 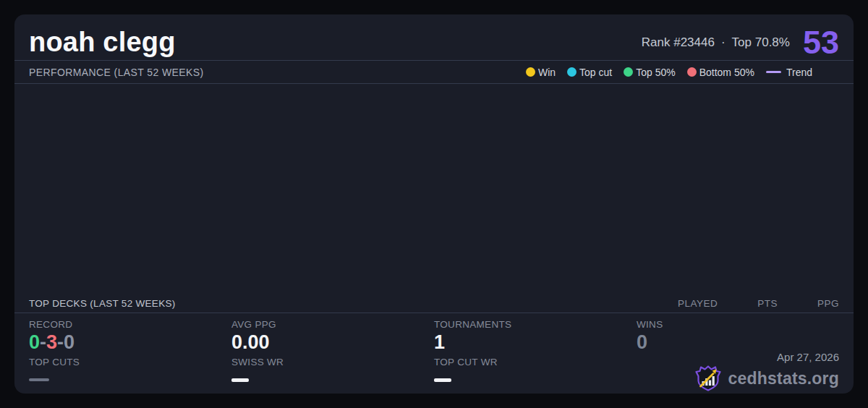 What do you see at coordinates (821, 42) in the screenshot?
I see `player-score: 53` at bounding box center [821, 42].